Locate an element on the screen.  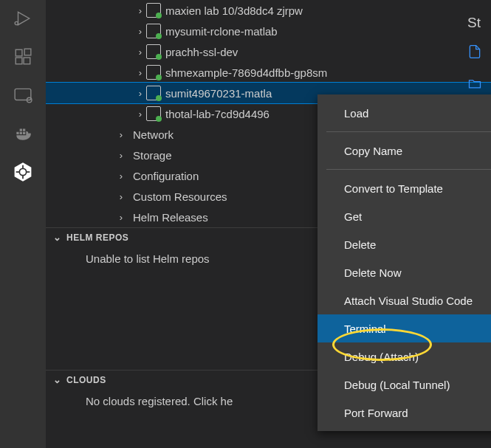
category-label: Custom Resources is located at coordinates (180, 196).